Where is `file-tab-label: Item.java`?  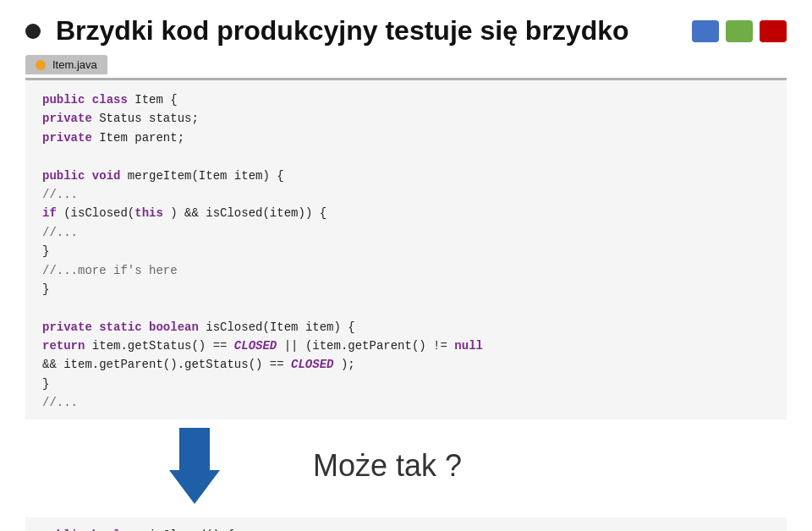
file-tab-label: Item.java is located at coordinates (74, 64).